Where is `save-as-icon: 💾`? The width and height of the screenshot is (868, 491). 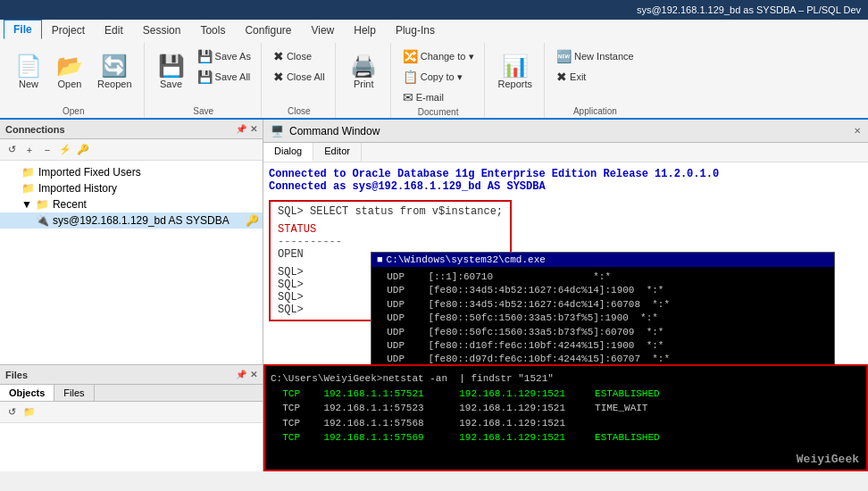
save-as-icon: 💾 is located at coordinates (205, 56).